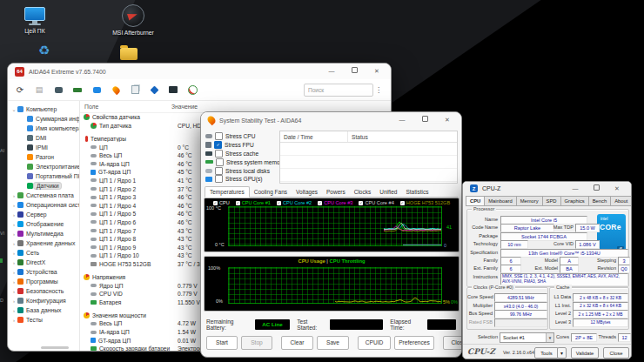  What do you see at coordinates (129, 54) in the screenshot?
I see `desktop-icon-folder` at bounding box center [129, 54].